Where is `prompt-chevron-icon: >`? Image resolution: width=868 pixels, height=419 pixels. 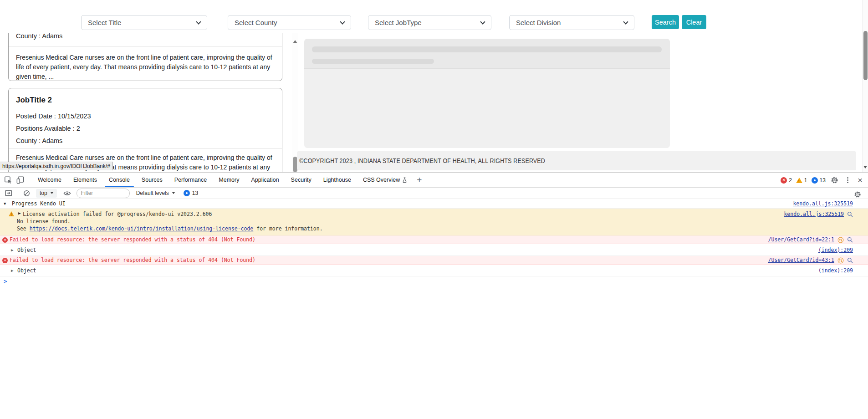 prompt-chevron-icon: > is located at coordinates (5, 281).